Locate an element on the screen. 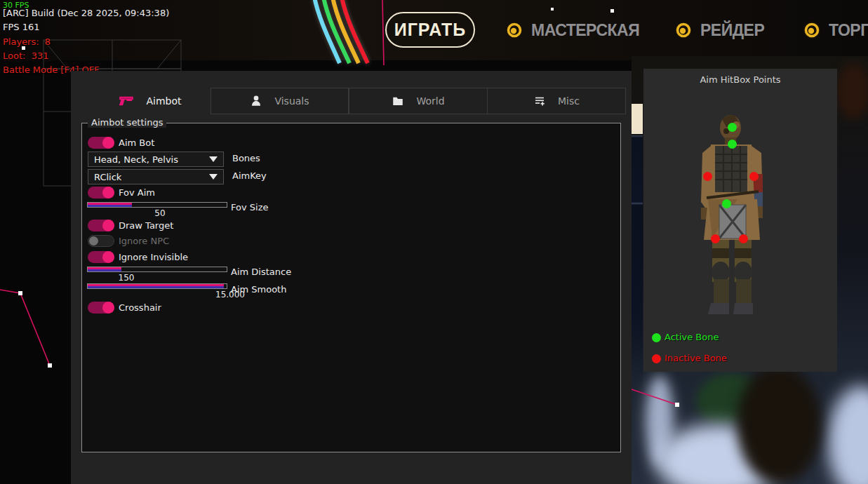 This screenshot has width=868, height=484. crosshair-toggle is located at coordinates (101, 307).